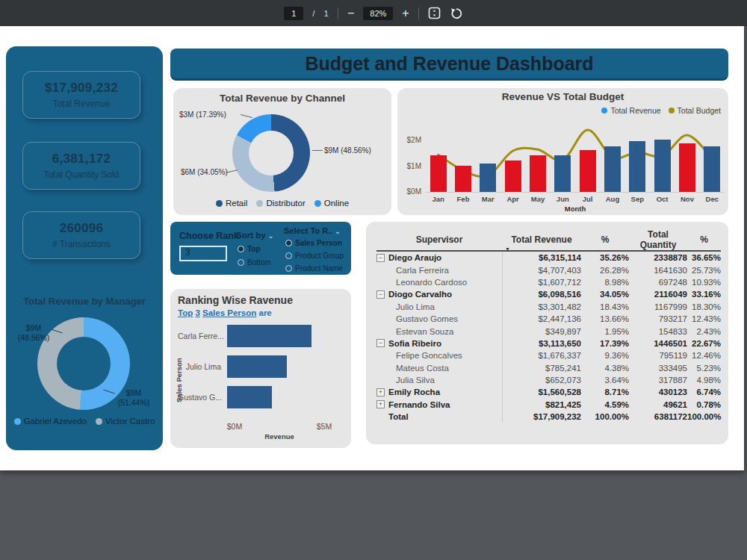  What do you see at coordinates (588, 171) in the screenshot?
I see `budget-bar-jul` at bounding box center [588, 171].